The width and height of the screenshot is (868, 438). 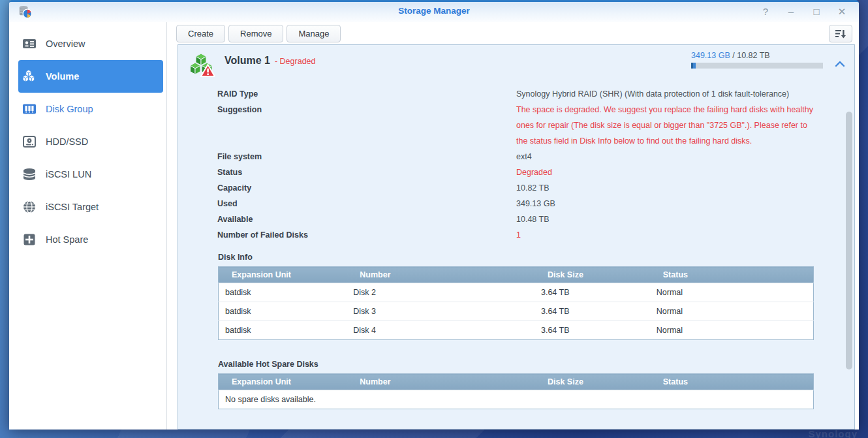 I want to click on sidebar-item-label: HDD/SSD, so click(x=67, y=142).